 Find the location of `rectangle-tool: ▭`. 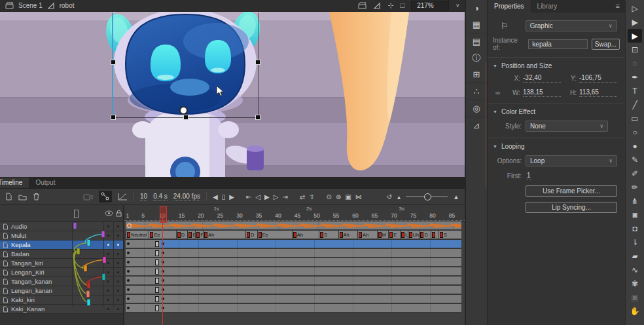

rectangle-tool: ▭ is located at coordinates (635, 118).